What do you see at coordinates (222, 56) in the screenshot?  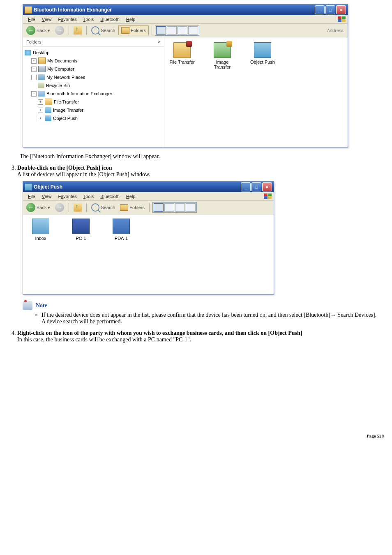 I see `image-transfer-item: Image Transfer` at bounding box center [222, 56].